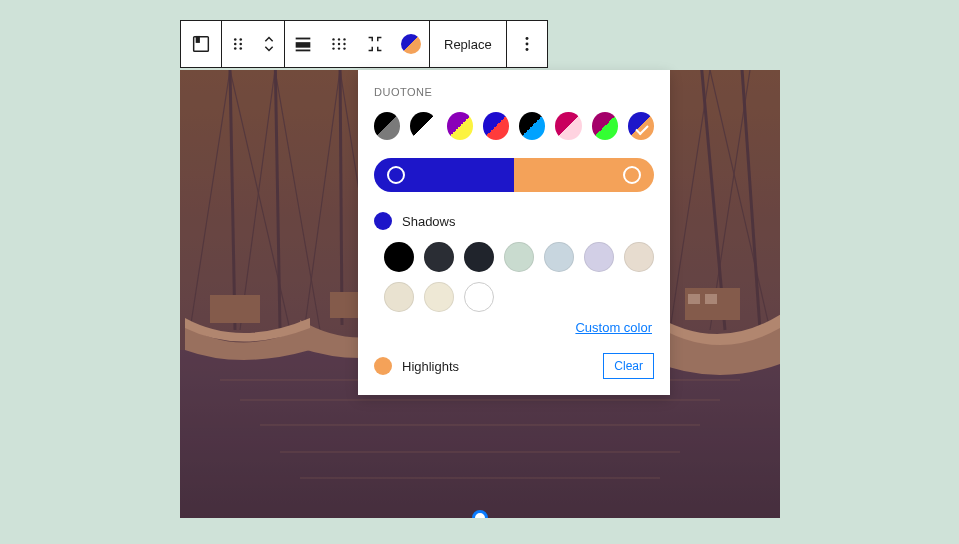 This screenshot has width=959, height=544. Describe the element at coordinates (411, 44) in the screenshot. I see `duotone-button` at that location.